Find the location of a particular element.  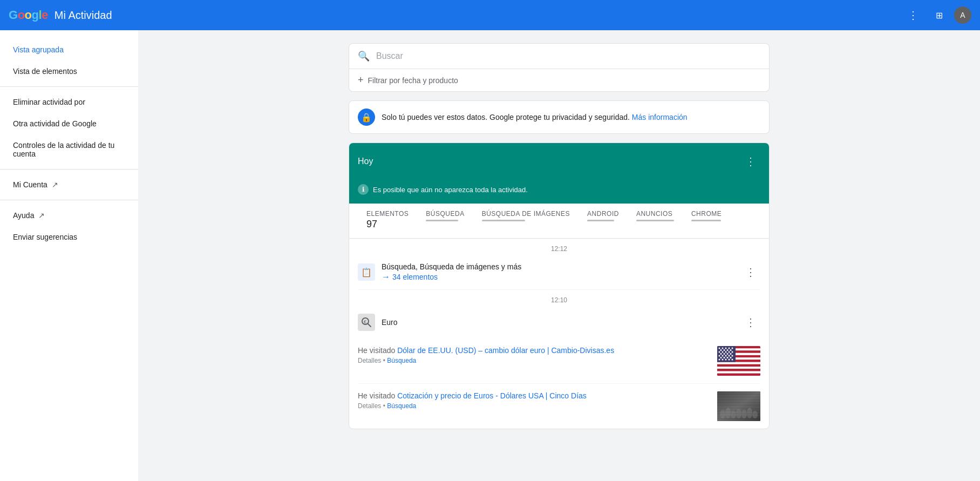

search-bar: 🔍 is located at coordinates (559, 56).